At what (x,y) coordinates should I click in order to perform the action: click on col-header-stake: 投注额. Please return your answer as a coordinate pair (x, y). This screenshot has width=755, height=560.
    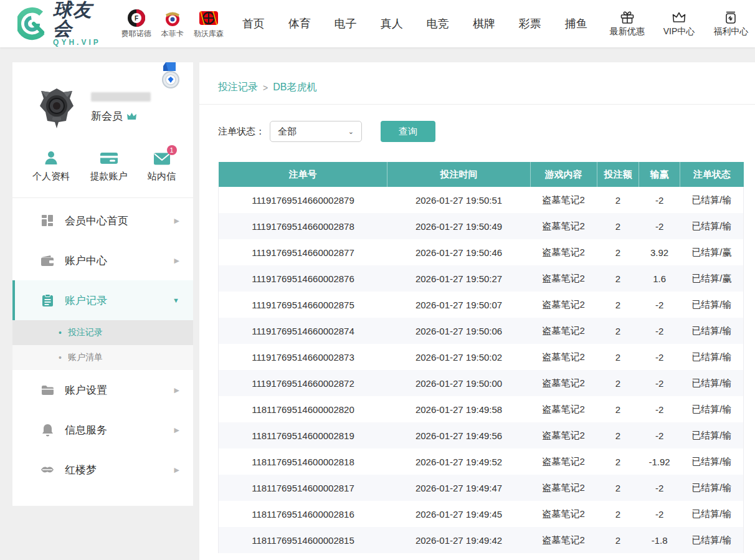
    Looking at the image, I should click on (618, 174).